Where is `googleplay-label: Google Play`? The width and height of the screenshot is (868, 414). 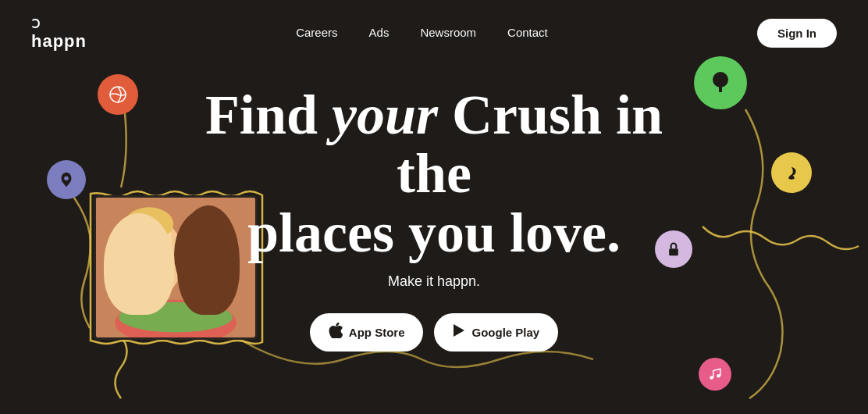 googleplay-label: Google Play is located at coordinates (506, 333).